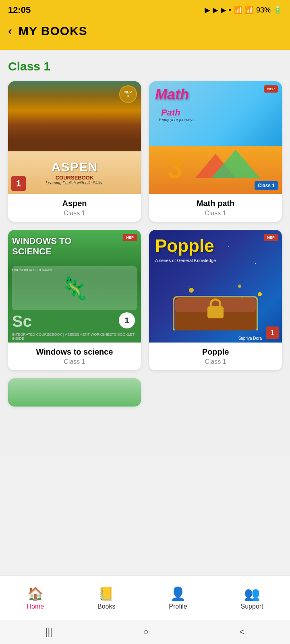 This screenshot has width=290, height=644. Describe the element at coordinates (271, 89) in the screenshot. I see `nep-badge-math: NEP` at that location.